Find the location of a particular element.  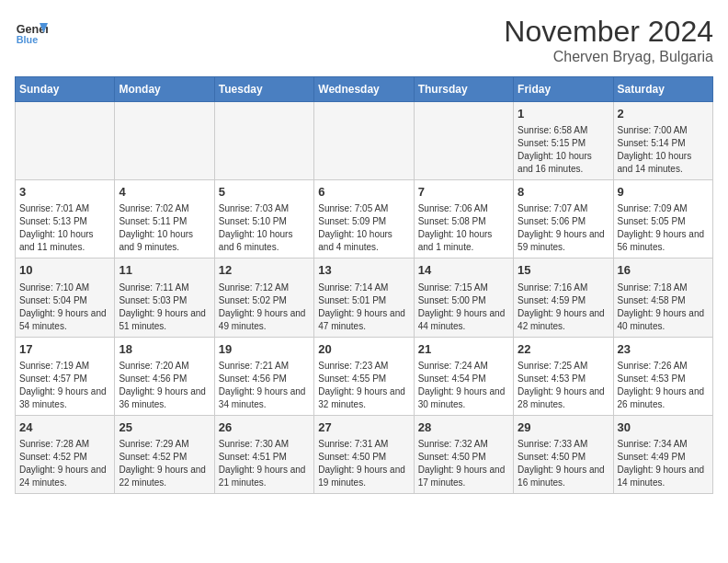

calendar-cell: 6Sunrise: 7:05 AM Sunset: 5:09 PM Daylig… is located at coordinates (364, 219).